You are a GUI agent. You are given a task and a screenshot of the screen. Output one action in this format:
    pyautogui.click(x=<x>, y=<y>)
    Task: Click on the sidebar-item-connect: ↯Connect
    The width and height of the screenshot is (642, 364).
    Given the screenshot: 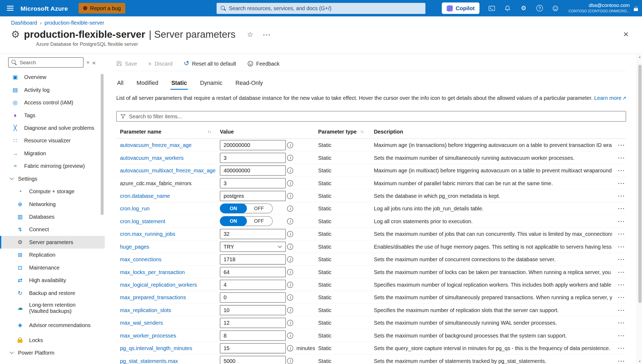 What is the action you would take?
    pyautogui.click(x=52, y=230)
    